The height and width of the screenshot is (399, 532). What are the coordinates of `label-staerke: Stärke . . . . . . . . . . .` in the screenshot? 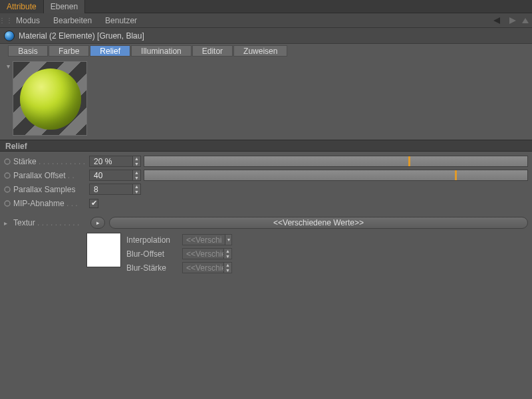 It's located at (50, 162).